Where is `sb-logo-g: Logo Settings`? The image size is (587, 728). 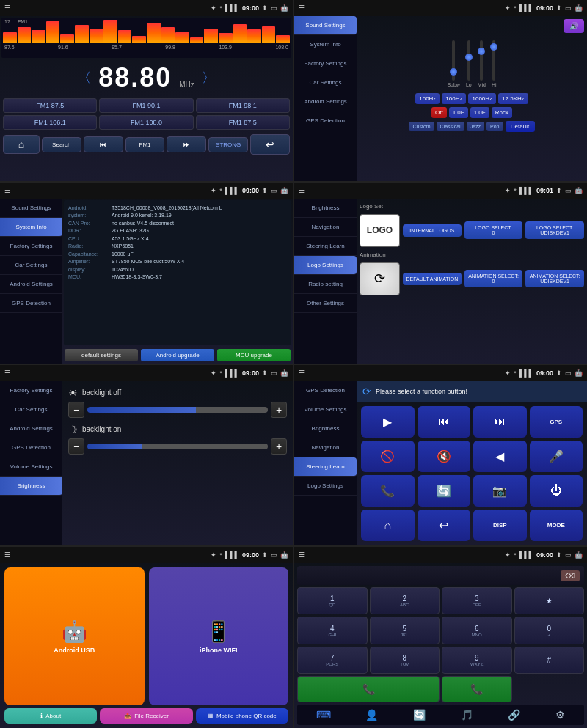
sb-logo-g: Logo Settings is located at coordinates (326, 486).